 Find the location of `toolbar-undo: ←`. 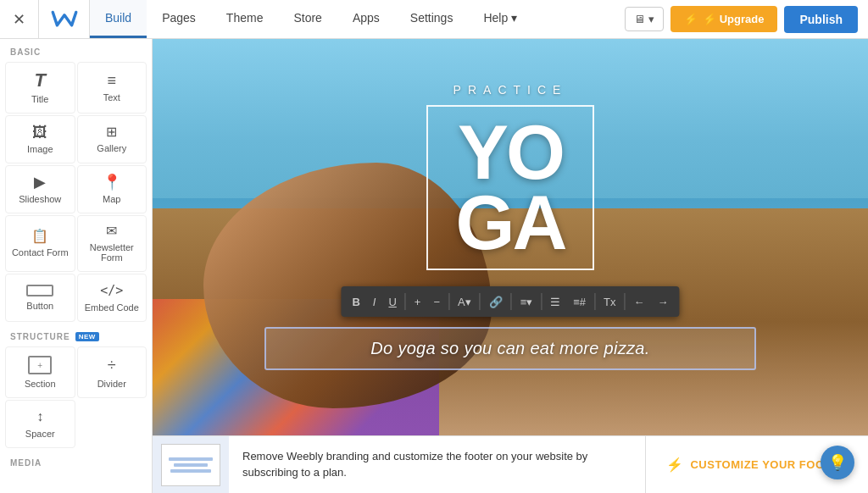

toolbar-undo: ← is located at coordinates (639, 302).